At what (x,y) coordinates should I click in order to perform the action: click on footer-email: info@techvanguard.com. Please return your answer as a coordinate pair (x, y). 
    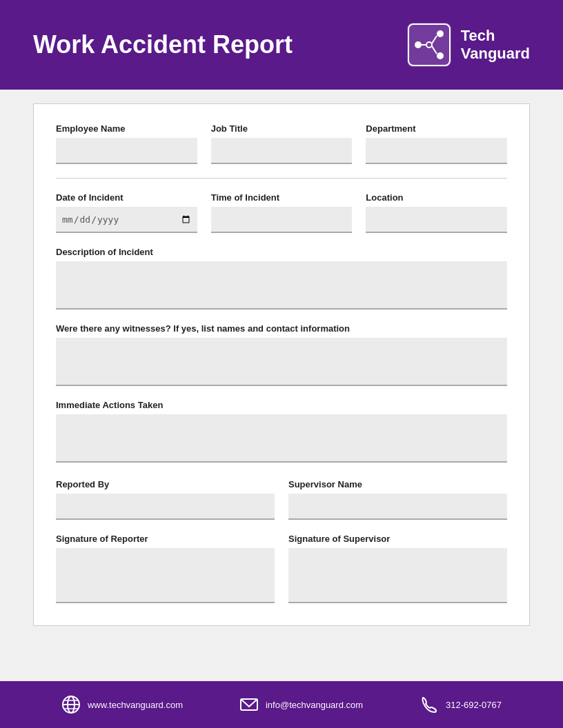
    Looking at the image, I should click on (301, 705).